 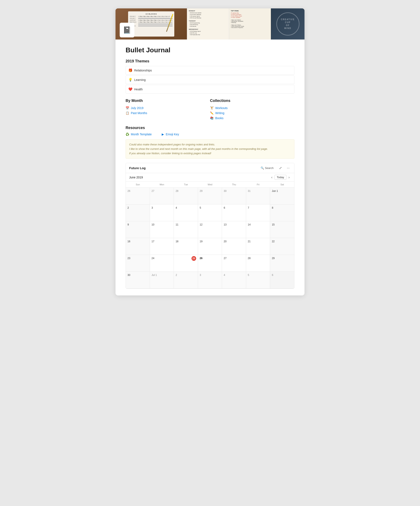 What do you see at coordinates (162, 246) in the screenshot?
I see `table-row: 17` at bounding box center [162, 246].